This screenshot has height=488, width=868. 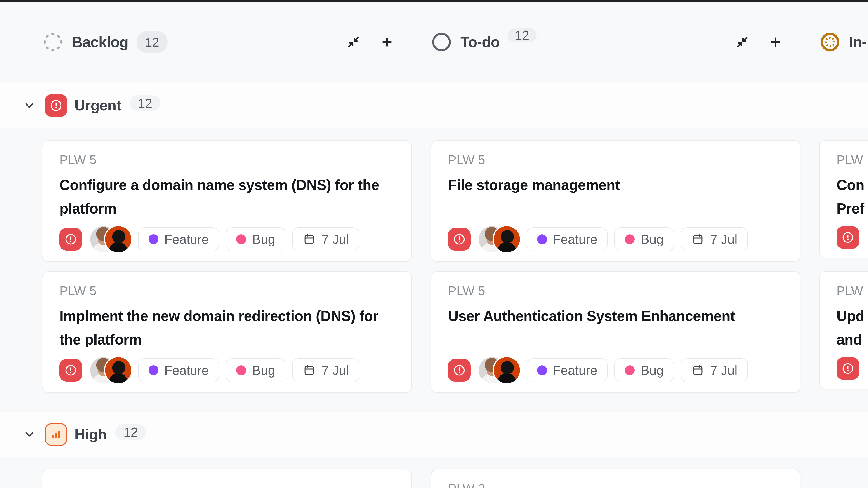 What do you see at coordinates (615, 478) in the screenshot?
I see `task-card: PLW 2` at bounding box center [615, 478].